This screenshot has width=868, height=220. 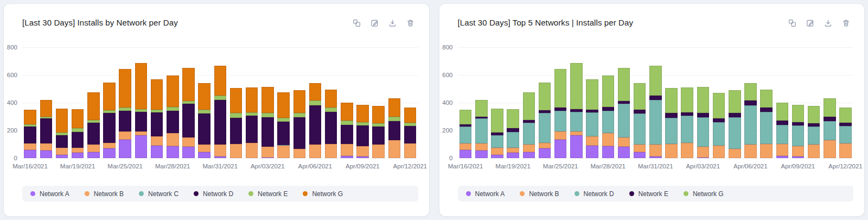 What do you see at coordinates (411, 23) in the screenshot?
I see `delete-card-button` at bounding box center [411, 23].